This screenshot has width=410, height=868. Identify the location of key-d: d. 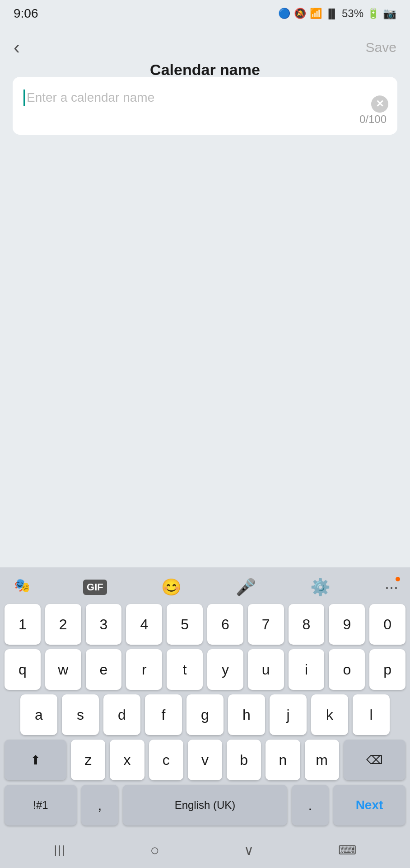
(122, 715).